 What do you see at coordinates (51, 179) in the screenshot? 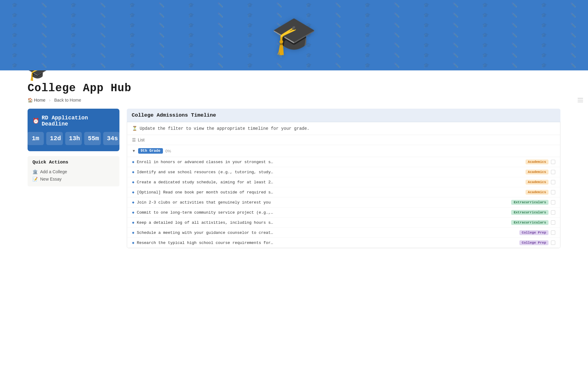
I see `new-essay-label: New Essay` at bounding box center [51, 179].